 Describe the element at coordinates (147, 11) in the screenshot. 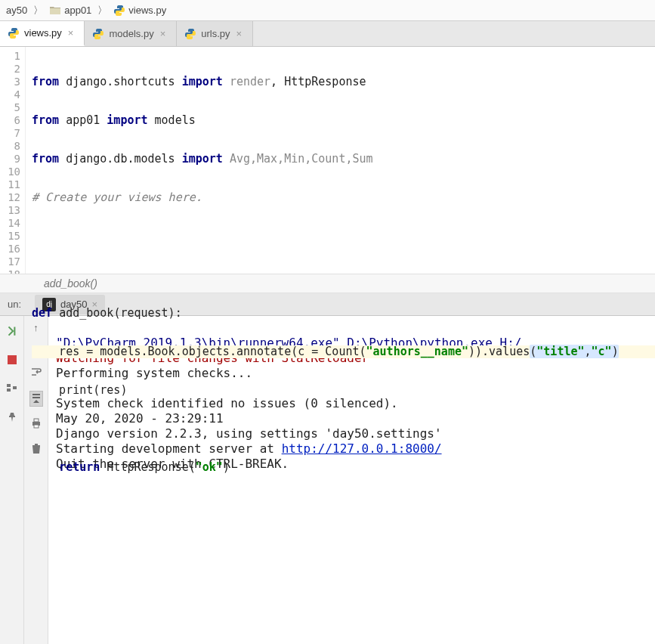

I see `breadcrumb-label: views.py` at that location.